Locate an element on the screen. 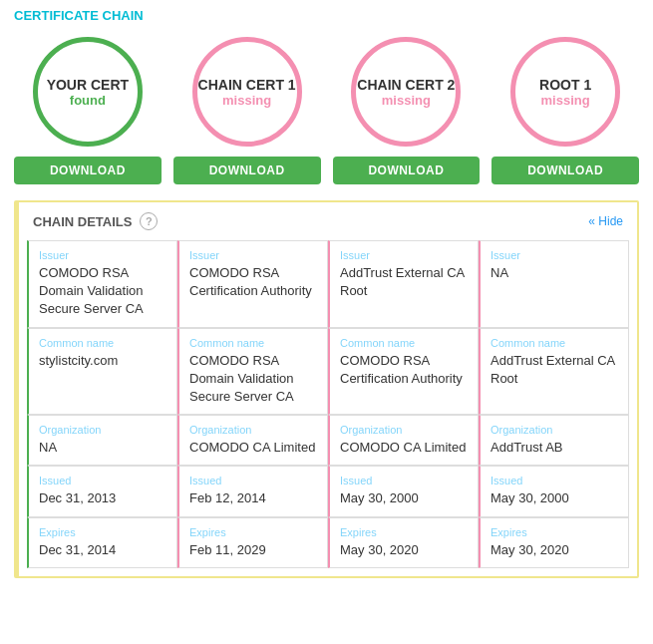 The width and height of the screenshot is (653, 644). cert-circle-title-chain-cert-1: CHAIN CERT 1 is located at coordinates (247, 85).